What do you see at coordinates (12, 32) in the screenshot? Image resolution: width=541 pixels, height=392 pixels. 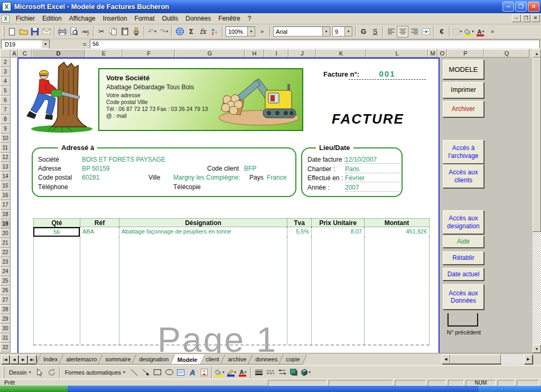 I see `new-icon` at bounding box center [12, 32].